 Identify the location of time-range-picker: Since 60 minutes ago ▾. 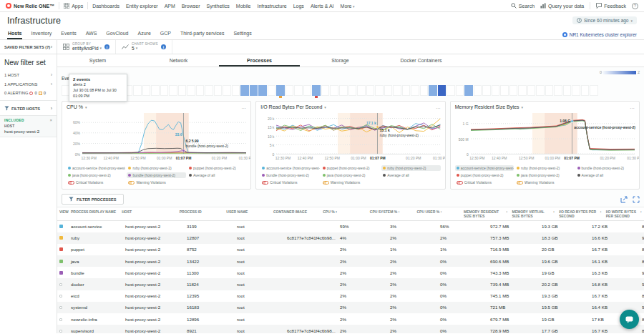
(605, 20).